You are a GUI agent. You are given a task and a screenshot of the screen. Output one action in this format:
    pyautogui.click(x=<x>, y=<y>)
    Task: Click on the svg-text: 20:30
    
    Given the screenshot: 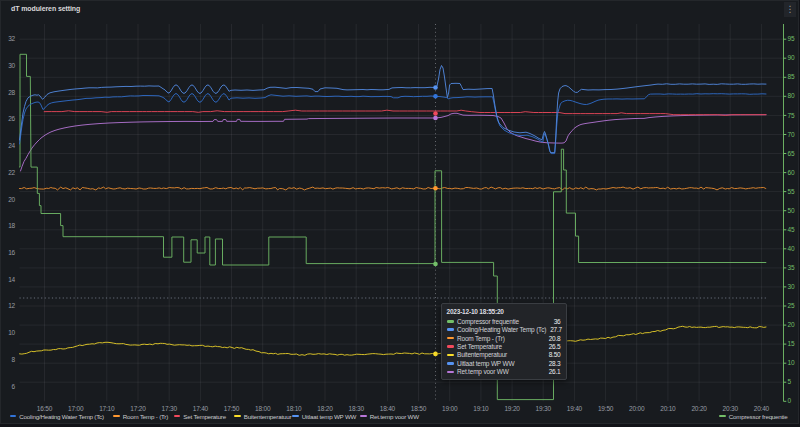 What is the action you would take?
    pyautogui.click(x=731, y=408)
    